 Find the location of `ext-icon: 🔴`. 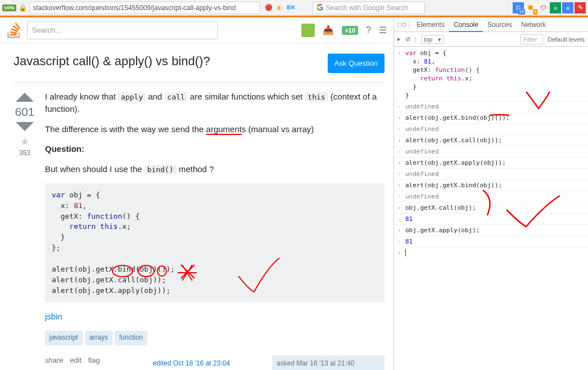

ext-icon: 🔴 is located at coordinates (269, 8).